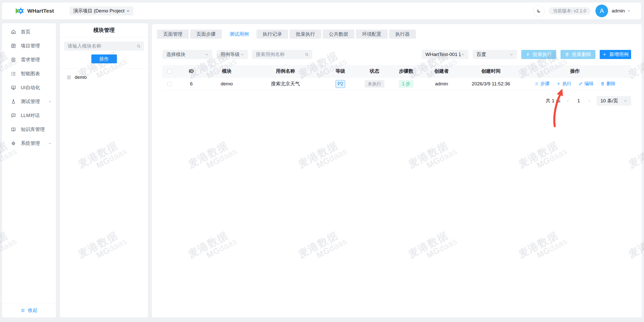 This screenshot has width=644, height=322. Describe the element at coordinates (578, 54) in the screenshot. I see `batch-delete-button: 批量删除` at that location.